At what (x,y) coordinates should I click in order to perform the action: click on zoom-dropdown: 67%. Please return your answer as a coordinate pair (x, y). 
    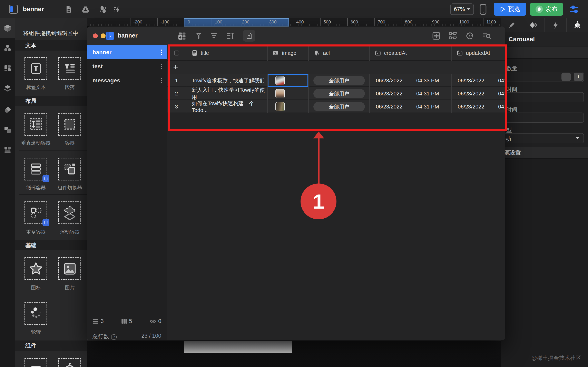
    Looking at the image, I should click on (462, 9).